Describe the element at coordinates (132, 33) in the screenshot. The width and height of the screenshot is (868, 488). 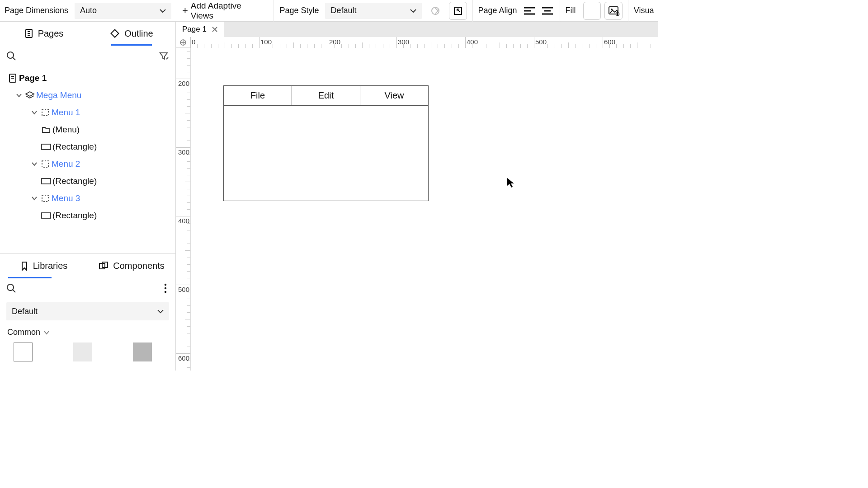
I see `outline-tab: Outline` at that location.